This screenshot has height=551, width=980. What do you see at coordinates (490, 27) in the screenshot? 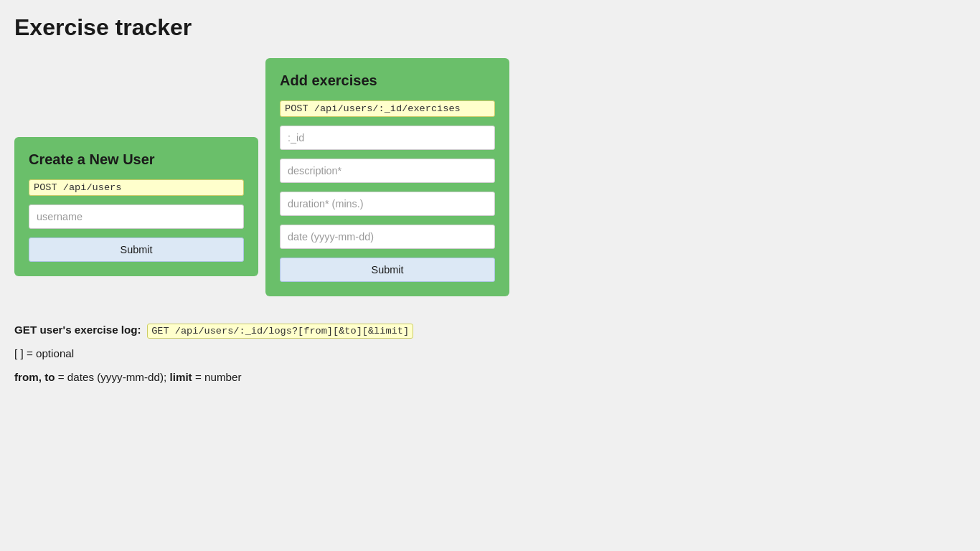
I see `page-title: Exercise tracker` at bounding box center [490, 27].